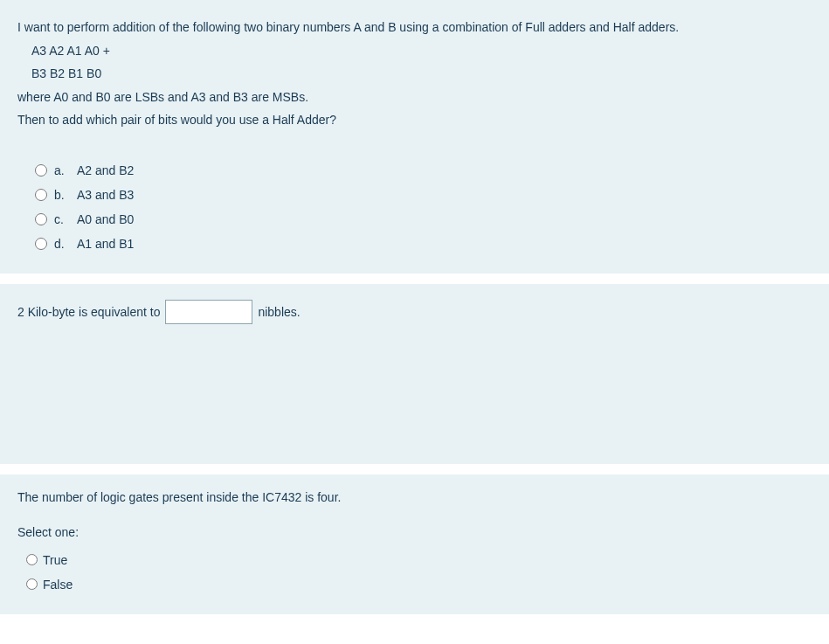  I want to click on option-a: a. A2 and B2, so click(423, 170).